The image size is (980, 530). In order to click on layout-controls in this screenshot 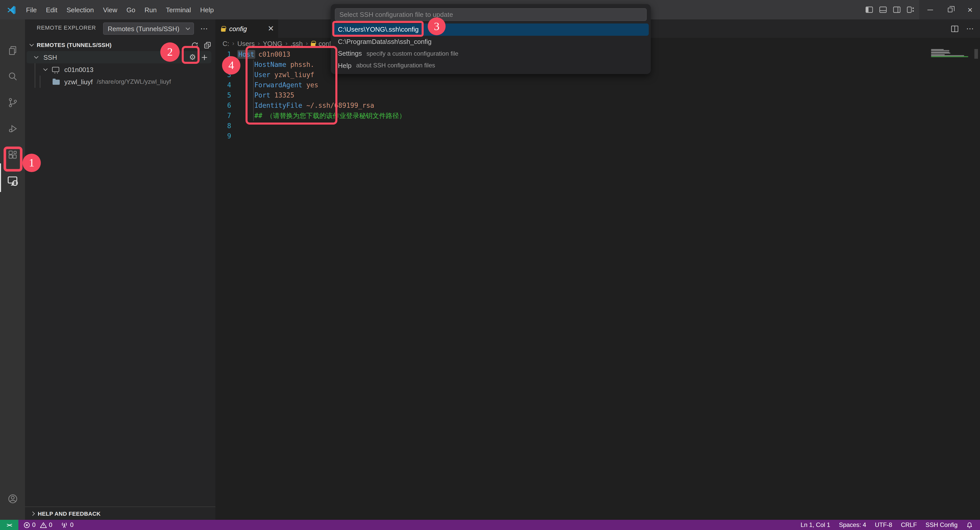, I will do `click(890, 10)`.